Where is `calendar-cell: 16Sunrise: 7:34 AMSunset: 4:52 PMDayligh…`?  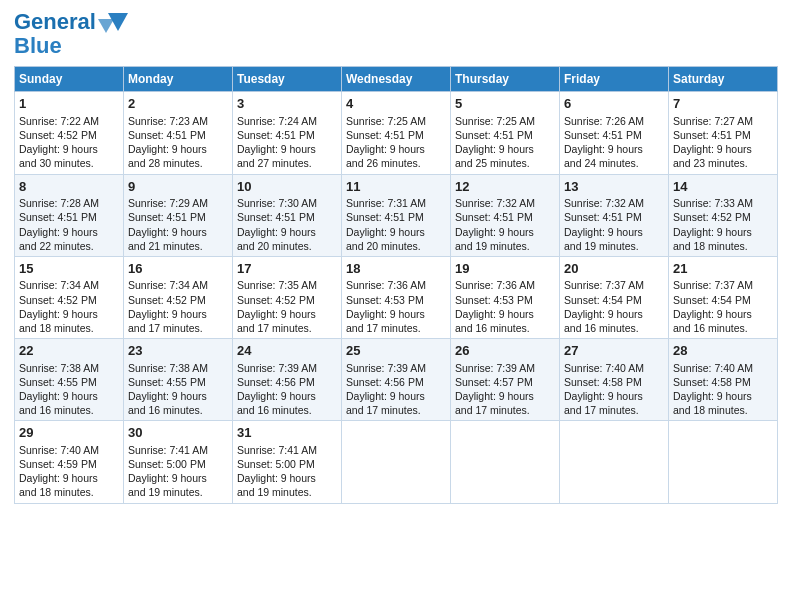
calendar-cell: 16Sunrise: 7:34 AMSunset: 4:52 PMDayligh… is located at coordinates (178, 297).